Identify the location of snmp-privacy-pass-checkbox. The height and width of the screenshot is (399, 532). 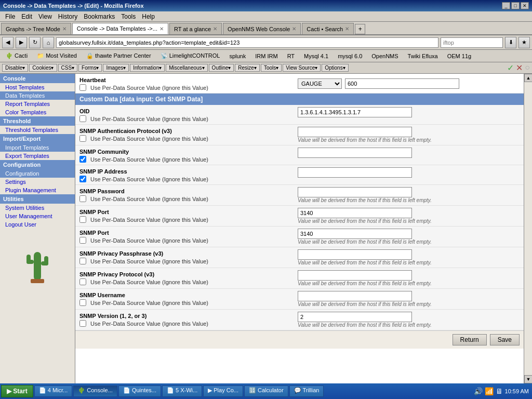
(83, 261).